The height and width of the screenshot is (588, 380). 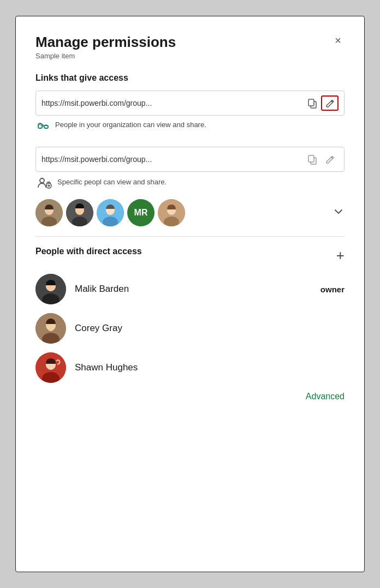 What do you see at coordinates (173, 159) in the screenshot?
I see `link2-url: https://msit.powerbi.com/group...` at bounding box center [173, 159].